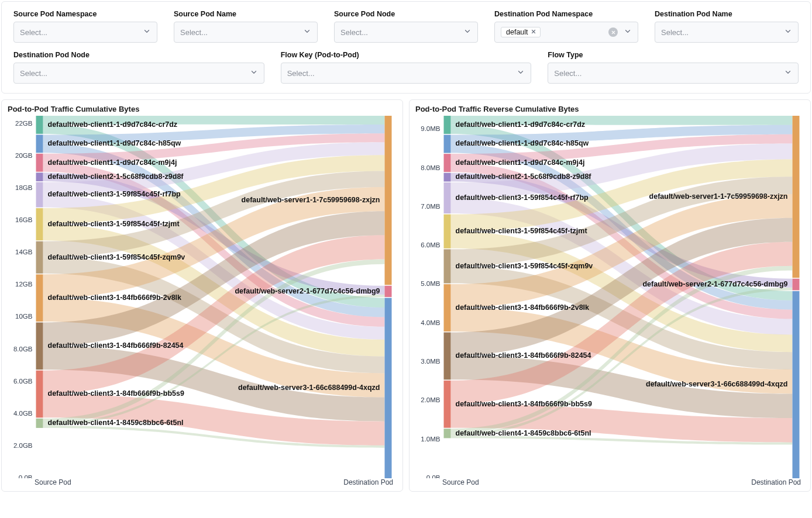  I want to click on filter-select: default, so click(566, 32).